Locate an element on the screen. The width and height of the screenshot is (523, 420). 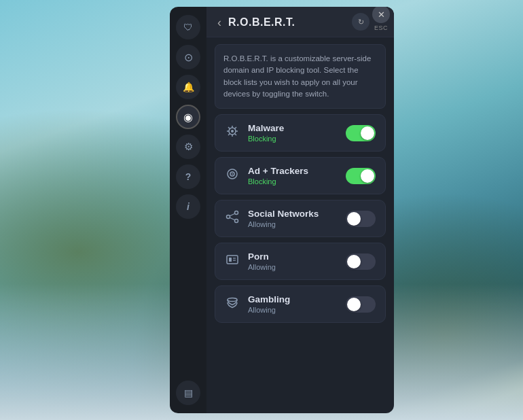
help-icon: ? is located at coordinates (189, 177).